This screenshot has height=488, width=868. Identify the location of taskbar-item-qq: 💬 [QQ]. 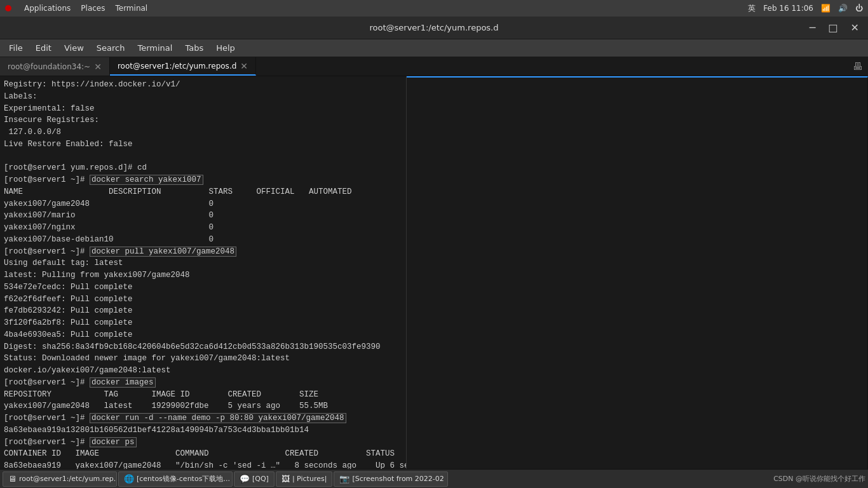
(254, 479).